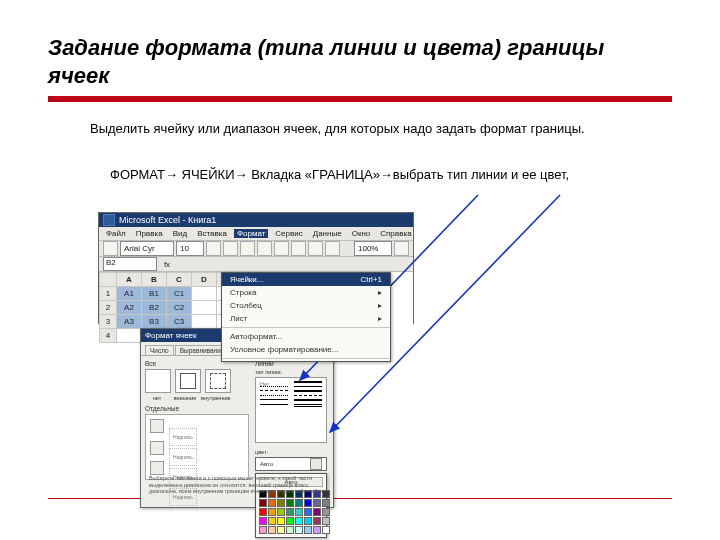 This screenshot has height=540, width=720. What do you see at coordinates (154, 322) in the screenshot?
I see `cell: B3` at bounding box center [154, 322].